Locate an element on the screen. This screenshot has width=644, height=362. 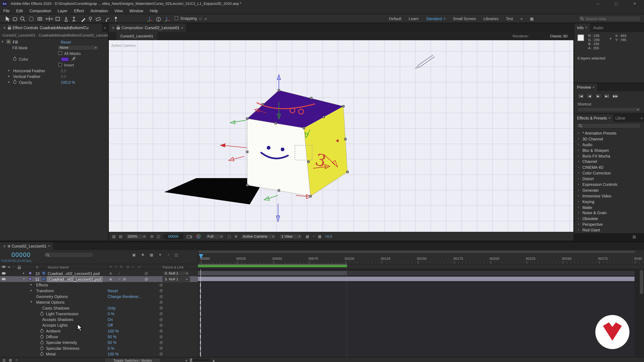
menu-edit: Edit is located at coordinates (20, 11).